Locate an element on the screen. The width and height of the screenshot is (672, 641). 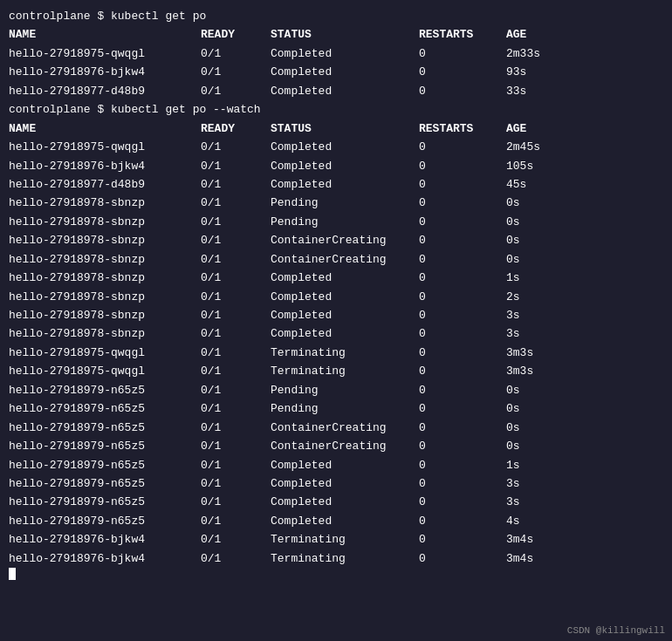
pod-age: 33s is located at coordinates (541, 91).